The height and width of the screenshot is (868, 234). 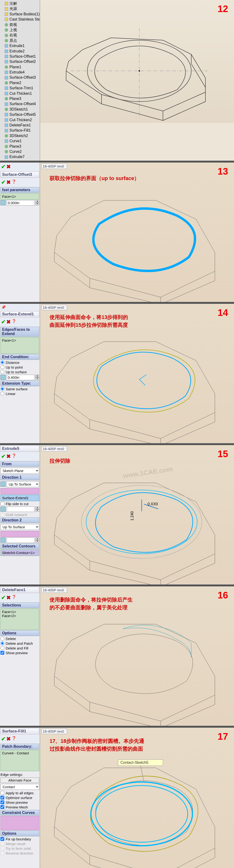 I want to click on tree-item: Curve1, so click(x=22, y=141).